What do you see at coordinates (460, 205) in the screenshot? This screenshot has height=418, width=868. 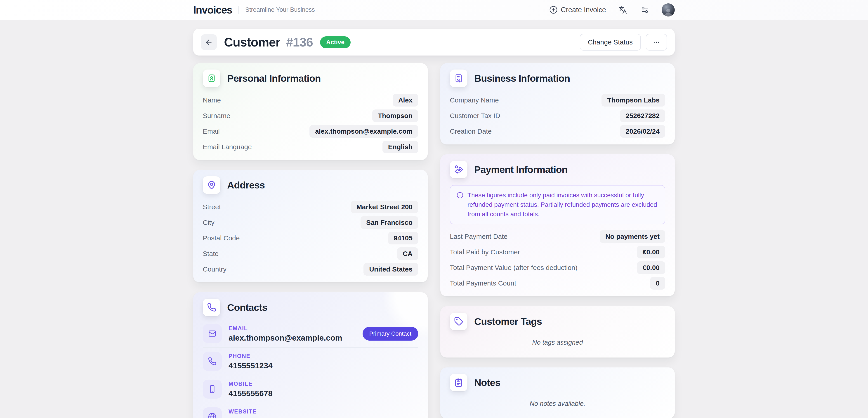 I see `info-icon` at bounding box center [460, 205].